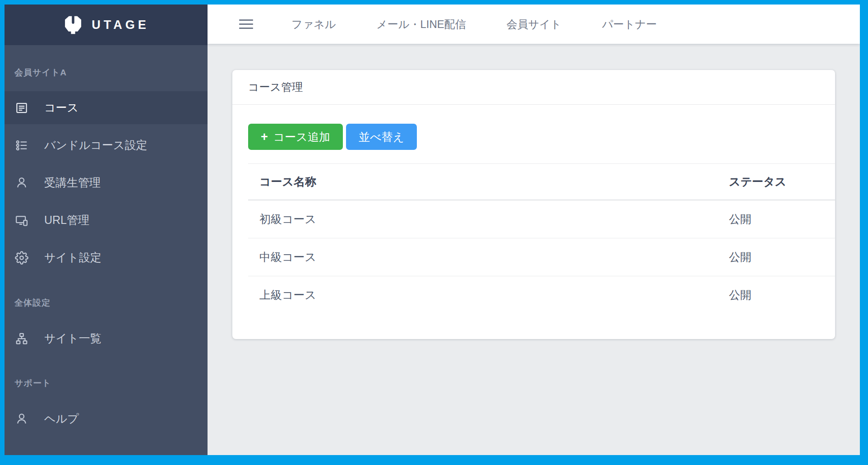 This screenshot has height=465, width=868. Describe the element at coordinates (534, 24) in the screenshot. I see `top-navbar: ファネル メール・LINE配信 会員サイト パートナー` at that location.